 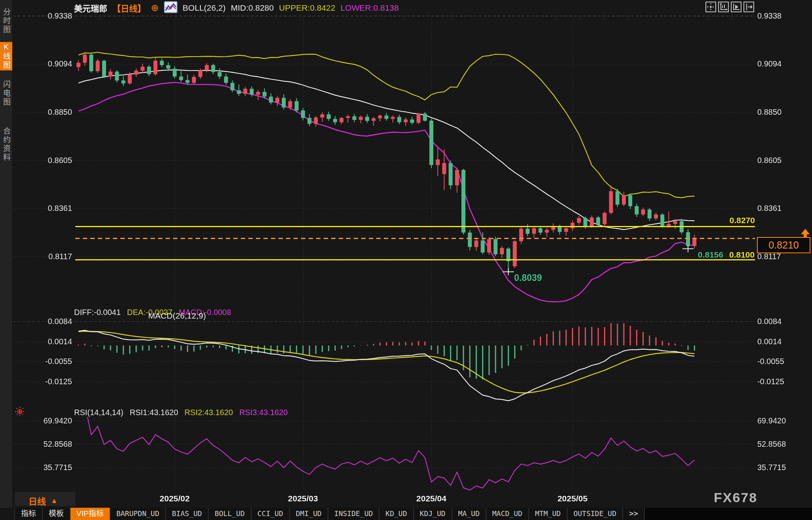 What do you see at coordinates (6, 21) in the screenshot?
I see `sidebar-item-timeshare: 分时图` at bounding box center [6, 21].